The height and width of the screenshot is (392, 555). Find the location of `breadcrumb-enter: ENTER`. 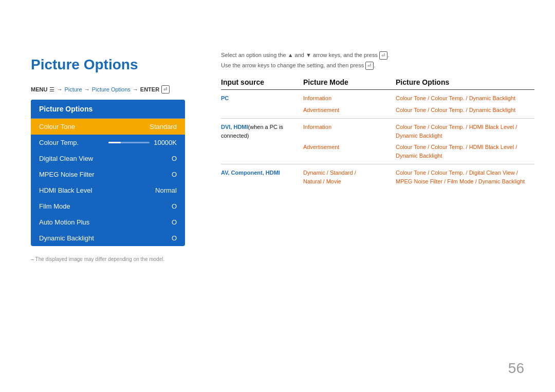

breadcrumb-enter: ENTER is located at coordinates (150, 89).